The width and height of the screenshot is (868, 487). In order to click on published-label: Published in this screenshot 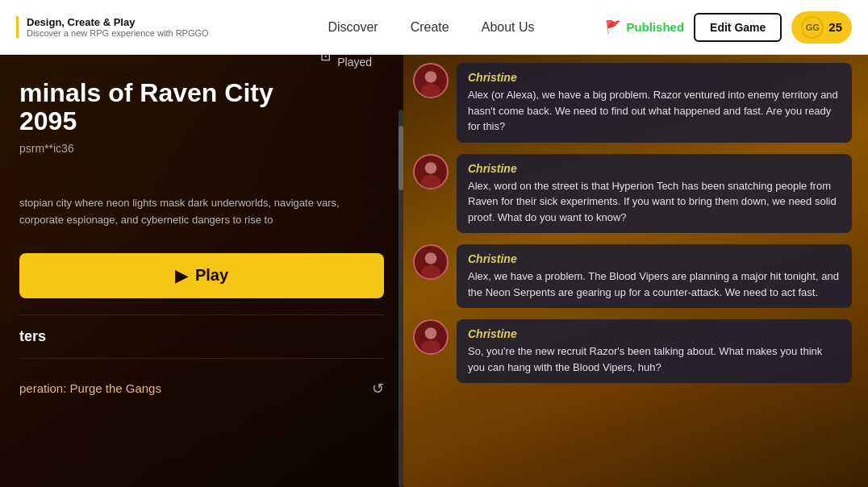, I will do `click(655, 27)`.